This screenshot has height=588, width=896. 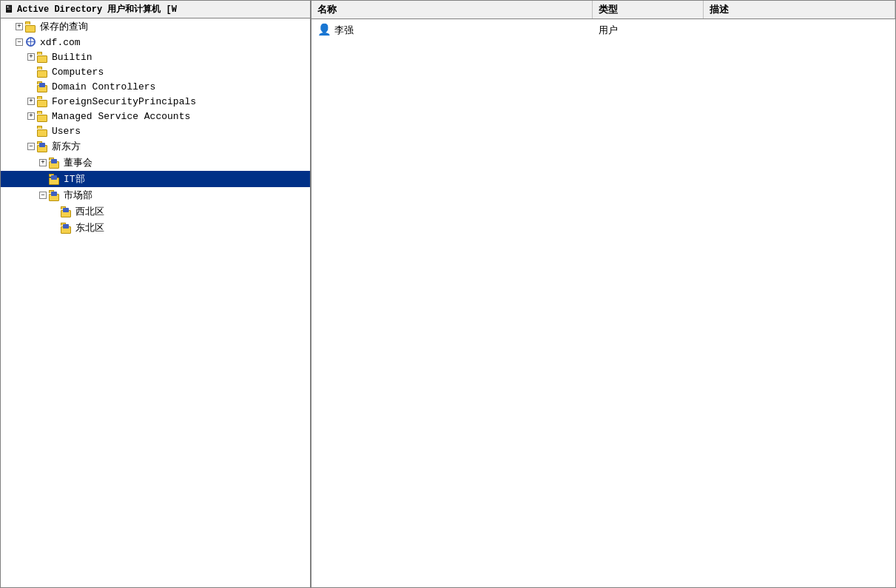 What do you see at coordinates (104, 87) in the screenshot?
I see `dc-label: Domain Controllers` at bounding box center [104, 87].